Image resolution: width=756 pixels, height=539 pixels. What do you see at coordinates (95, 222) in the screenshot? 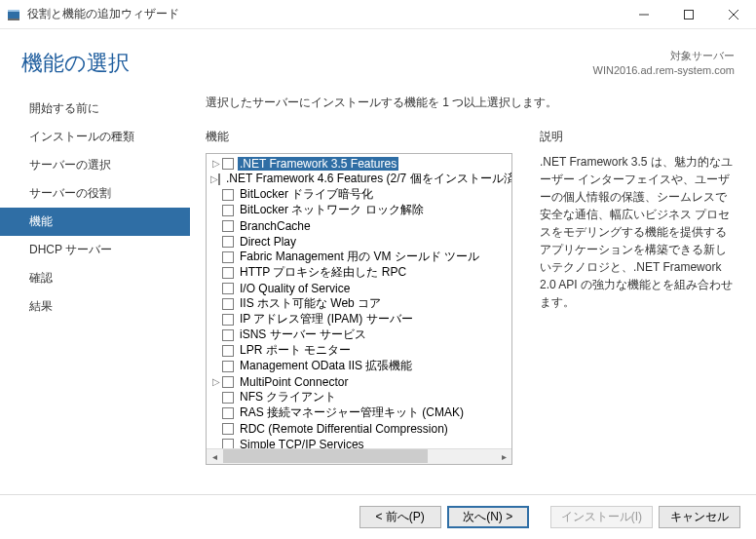
I see `nav-item: 機能` at bounding box center [95, 222].